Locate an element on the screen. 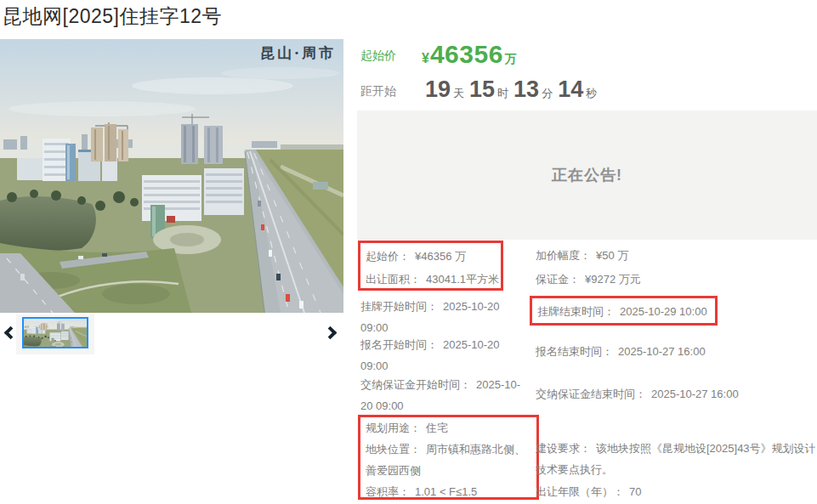  field-value: ¥9272 万元 is located at coordinates (613, 279).